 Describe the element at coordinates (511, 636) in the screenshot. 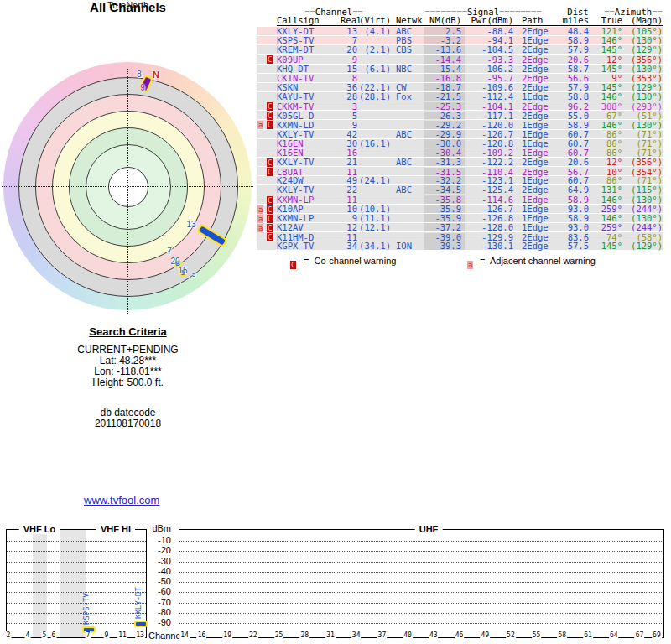

I see `channel-tick: 52` at that location.